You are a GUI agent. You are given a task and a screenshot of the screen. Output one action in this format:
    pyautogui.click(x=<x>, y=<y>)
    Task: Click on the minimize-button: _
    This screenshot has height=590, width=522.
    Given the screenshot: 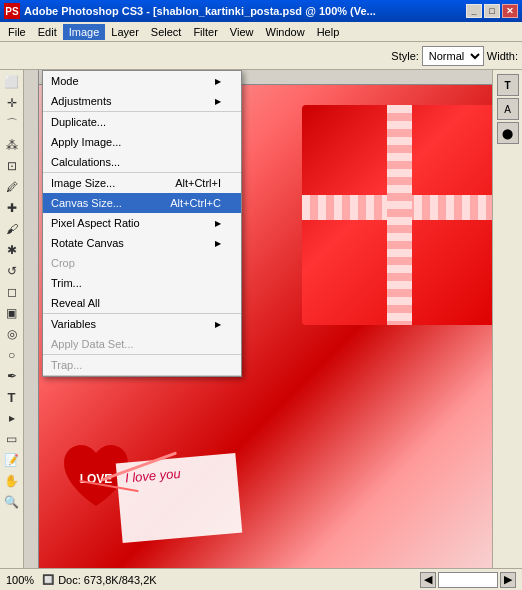 What is the action you would take?
    pyautogui.click(x=474, y=11)
    